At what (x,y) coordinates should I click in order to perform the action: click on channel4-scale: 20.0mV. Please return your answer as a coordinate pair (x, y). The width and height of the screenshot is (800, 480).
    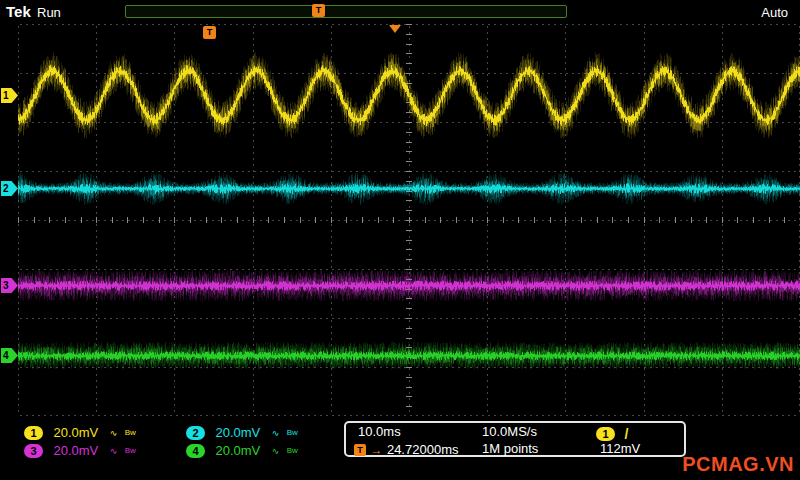
    Looking at the image, I should click on (238, 450).